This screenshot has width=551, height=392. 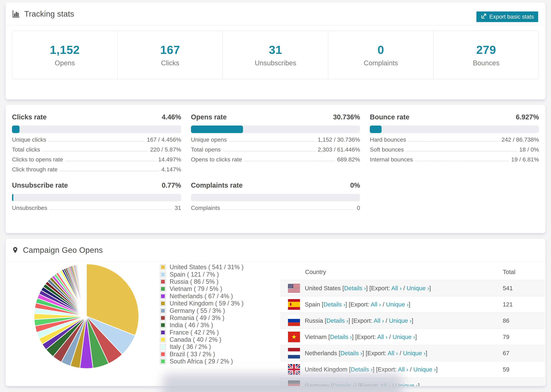 What do you see at coordinates (454, 150) in the screenshot?
I see `rate-row: Soft bounces18 / 0%` at bounding box center [454, 150].